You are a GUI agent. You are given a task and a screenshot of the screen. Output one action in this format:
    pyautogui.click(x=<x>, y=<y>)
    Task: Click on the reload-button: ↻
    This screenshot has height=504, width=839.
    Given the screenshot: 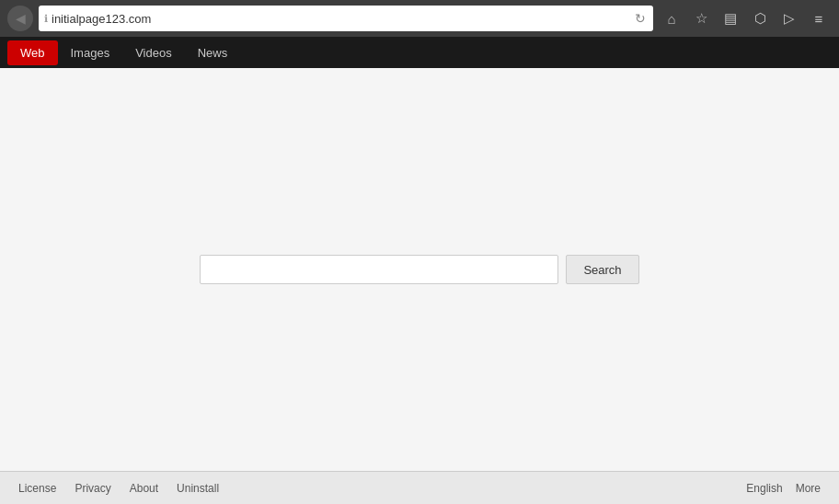 What is the action you would take?
    pyautogui.click(x=640, y=18)
    